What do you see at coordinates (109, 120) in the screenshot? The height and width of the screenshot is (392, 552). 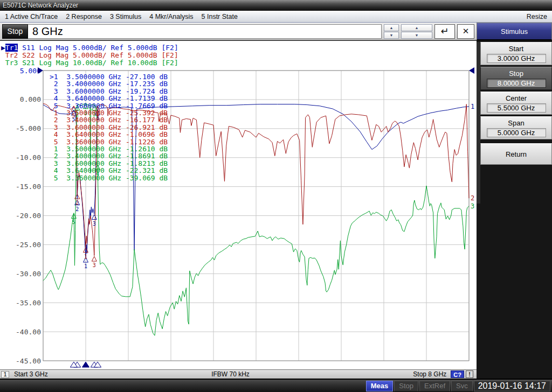 I see `marker-readout-row: 2 3.4000000 GHz -16.177 dB` at bounding box center [109, 120].